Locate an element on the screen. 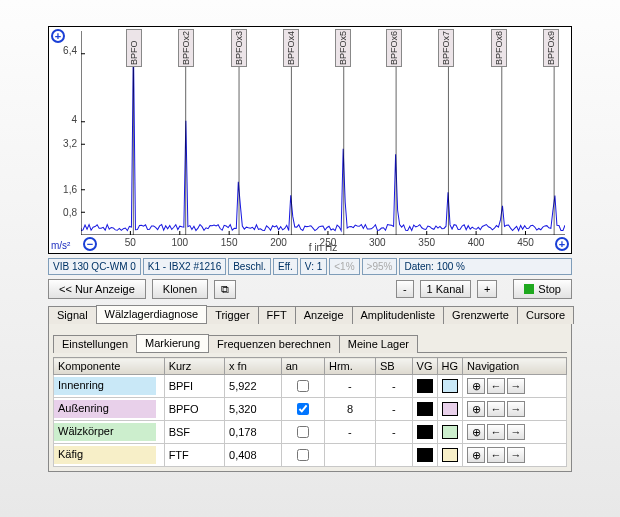 The height and width of the screenshot is (517, 620). channel-plus-button: + is located at coordinates (487, 289).